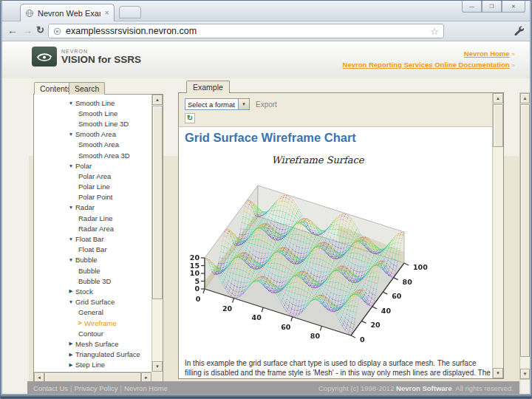 Image resolution: width=532 pixels, height=399 pixels. What do you see at coordinates (95, 186) in the screenshot?
I see `tree-item-label: Polar Line` at bounding box center [95, 186].